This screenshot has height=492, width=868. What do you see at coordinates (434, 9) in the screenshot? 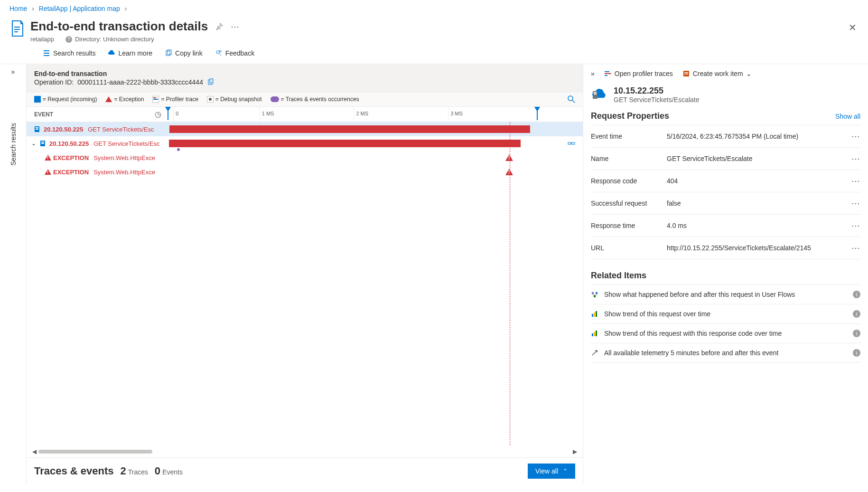
I see `breadcrumb: Home › RetailApp | Application map ›` at bounding box center [434, 9].